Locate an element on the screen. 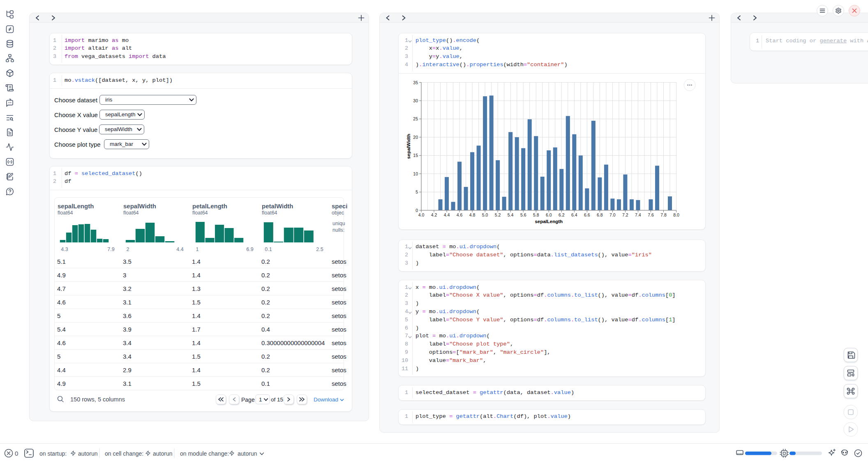 This screenshot has width=868, height=461. svg-text: on startup: is located at coordinates (53, 454).